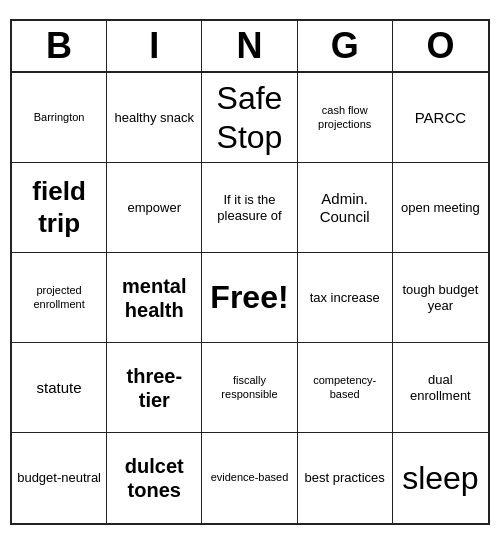 The width and height of the screenshot is (500, 544). What do you see at coordinates (60, 118) in the screenshot?
I see `bingo-cell-0: Barrington` at bounding box center [60, 118].